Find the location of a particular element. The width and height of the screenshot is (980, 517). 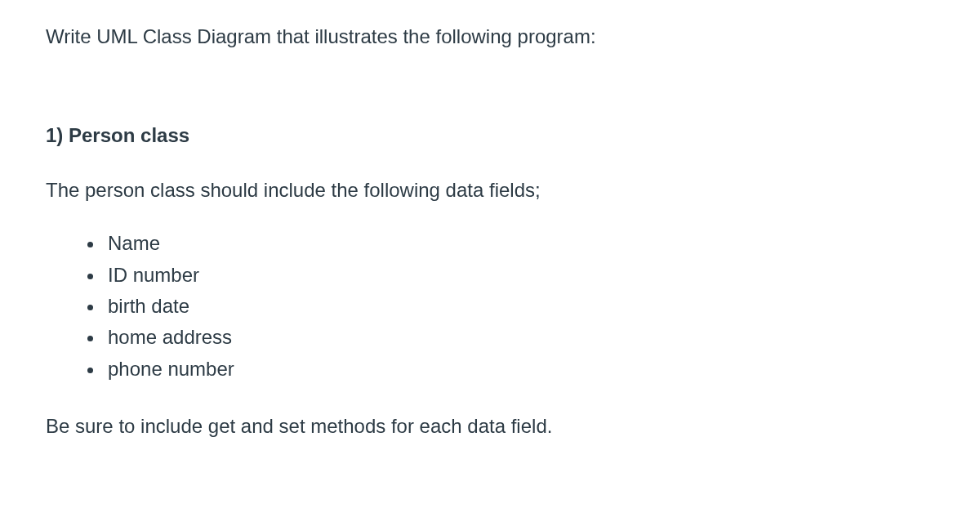

section-note: Be sure to include get and set methods f… is located at coordinates (490, 426).